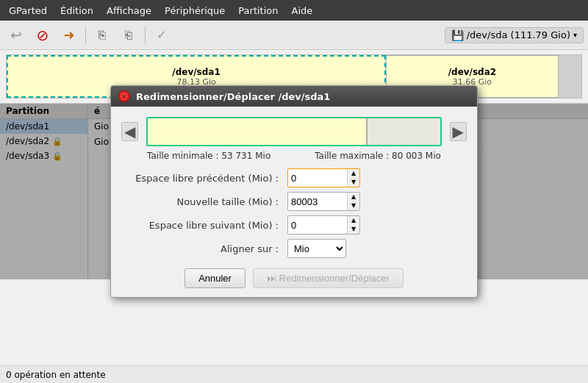 The image size is (588, 383). Describe the element at coordinates (323, 201) in the screenshot. I see `nouvelle-taille-input-wrap: ▲ ▼` at that location.